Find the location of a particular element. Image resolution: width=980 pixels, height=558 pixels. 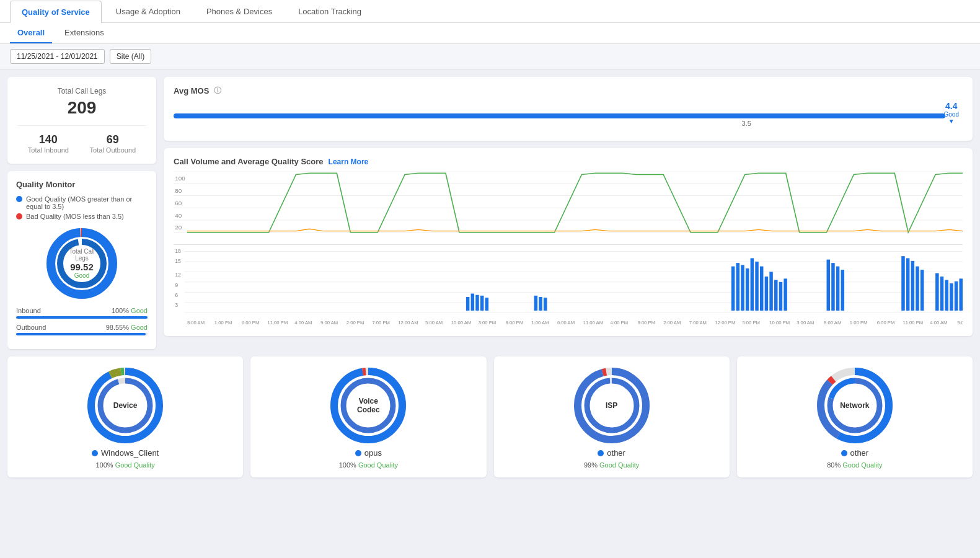

svg-text: 9 is located at coordinates (176, 285).